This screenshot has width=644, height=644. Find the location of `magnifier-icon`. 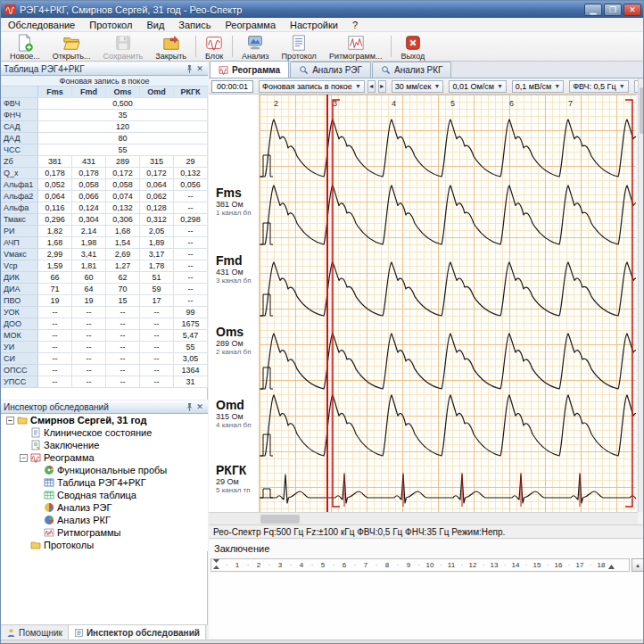

magnifier-icon is located at coordinates (385, 70).